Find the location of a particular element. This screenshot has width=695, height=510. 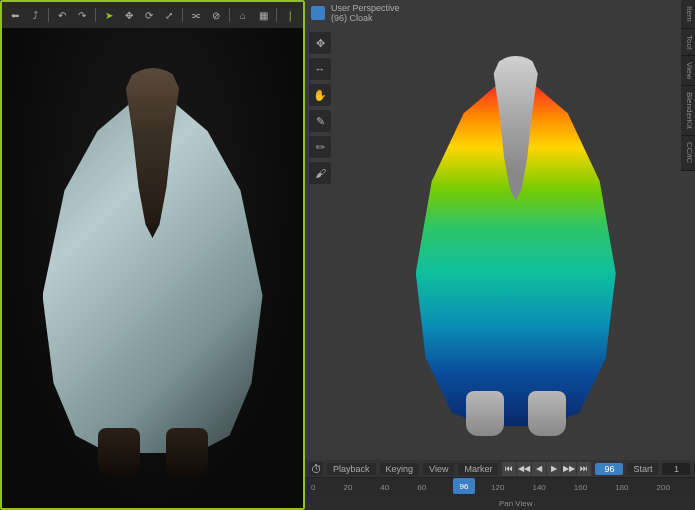

start-label: Start is located at coordinates (642, 469).